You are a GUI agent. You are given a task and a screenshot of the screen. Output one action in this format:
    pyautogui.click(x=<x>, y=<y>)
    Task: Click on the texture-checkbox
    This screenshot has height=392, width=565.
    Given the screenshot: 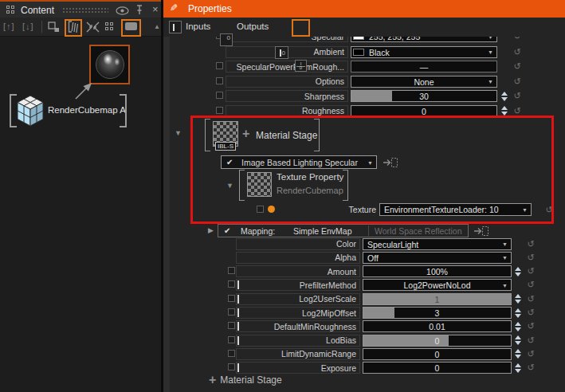 What is the action you would take?
    pyautogui.click(x=260, y=209)
    